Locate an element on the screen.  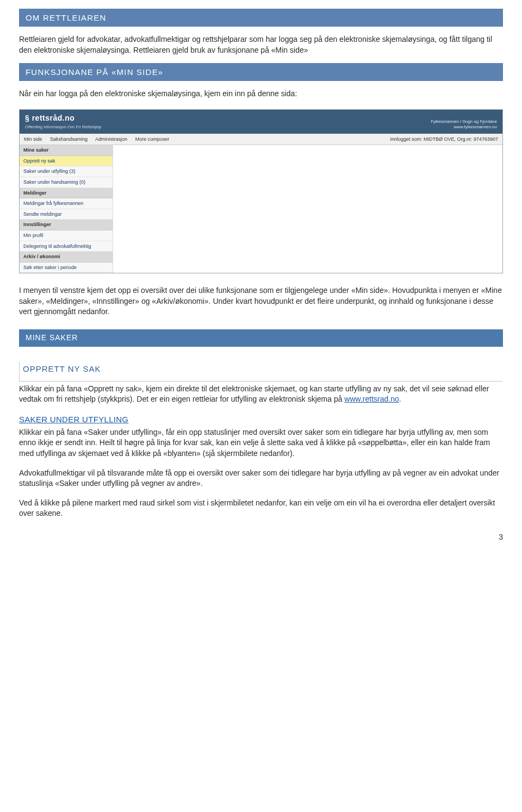
ss-sidebar: Mine saker Opprett ny sak Saker under ut… is located at coordinates (66, 209).